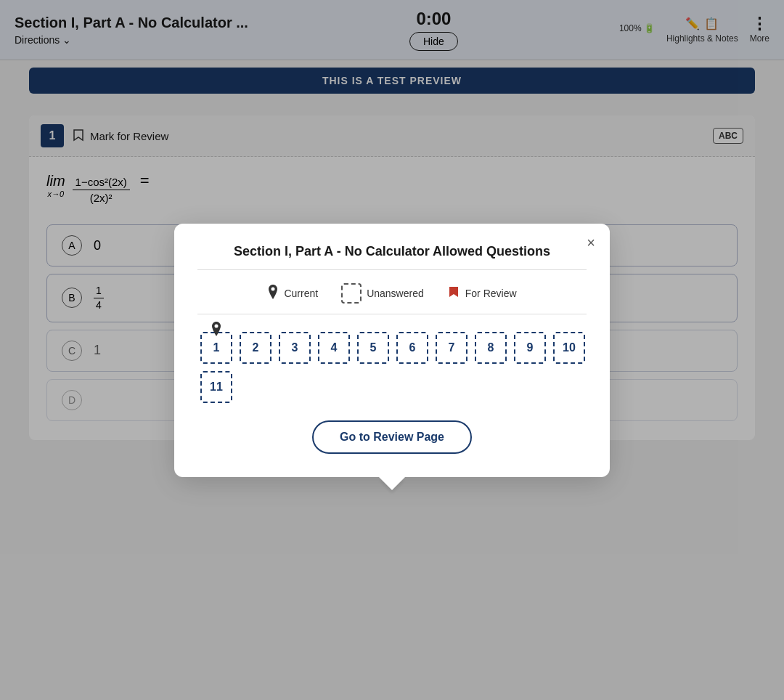  Describe the element at coordinates (216, 348) in the screenshot. I see `grid-number-wrapper-1: 1` at that location.